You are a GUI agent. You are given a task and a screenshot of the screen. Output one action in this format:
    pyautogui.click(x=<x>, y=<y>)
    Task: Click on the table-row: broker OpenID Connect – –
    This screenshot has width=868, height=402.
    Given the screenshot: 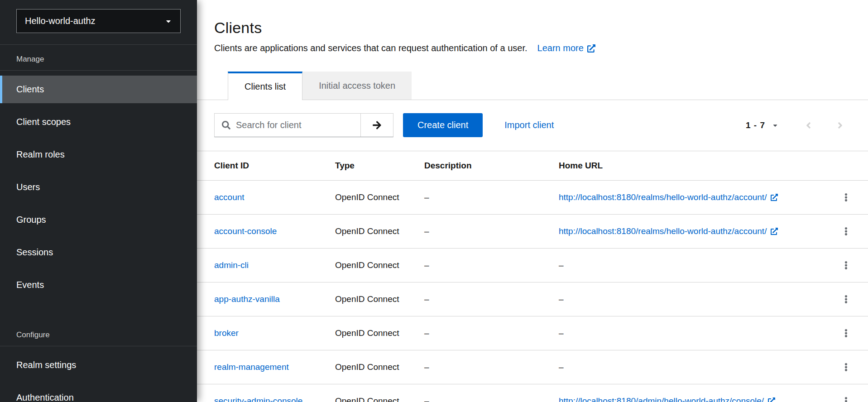 What is the action you would take?
    pyautogui.click(x=532, y=333)
    